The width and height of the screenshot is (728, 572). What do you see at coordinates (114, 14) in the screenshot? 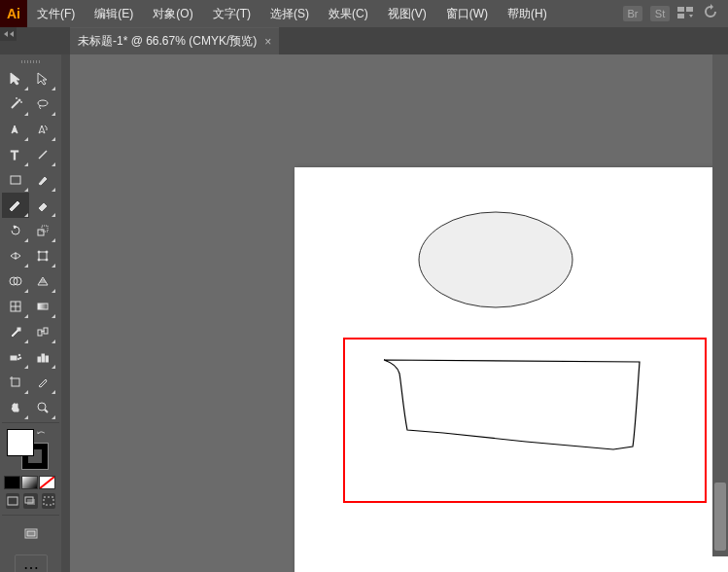
I see `menu-edit: 编辑(E)` at bounding box center [114, 14].